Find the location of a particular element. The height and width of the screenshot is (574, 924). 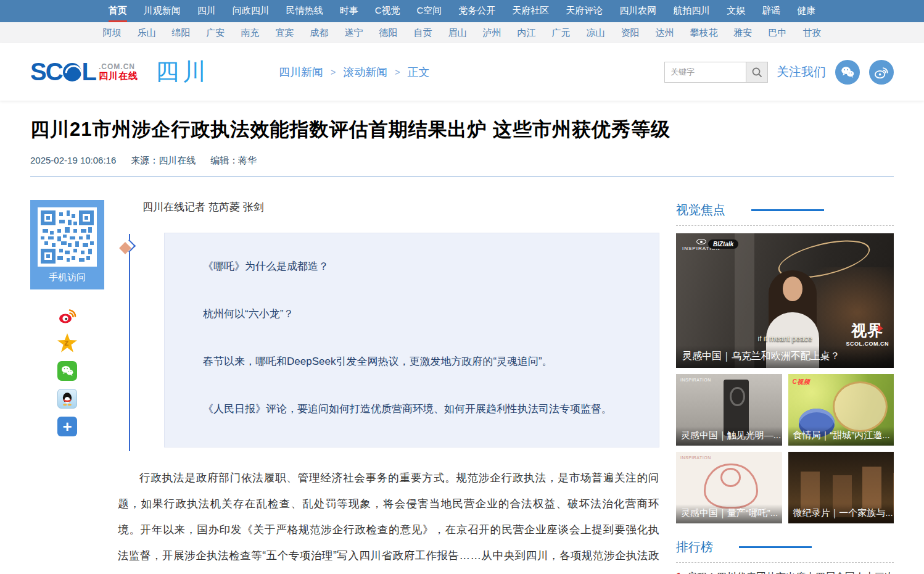

quote-line: 《人民日报》评论，要追问如何打造优质营商环境、如何开展趋利性执法司法专项监督。 is located at coordinates (412, 409).